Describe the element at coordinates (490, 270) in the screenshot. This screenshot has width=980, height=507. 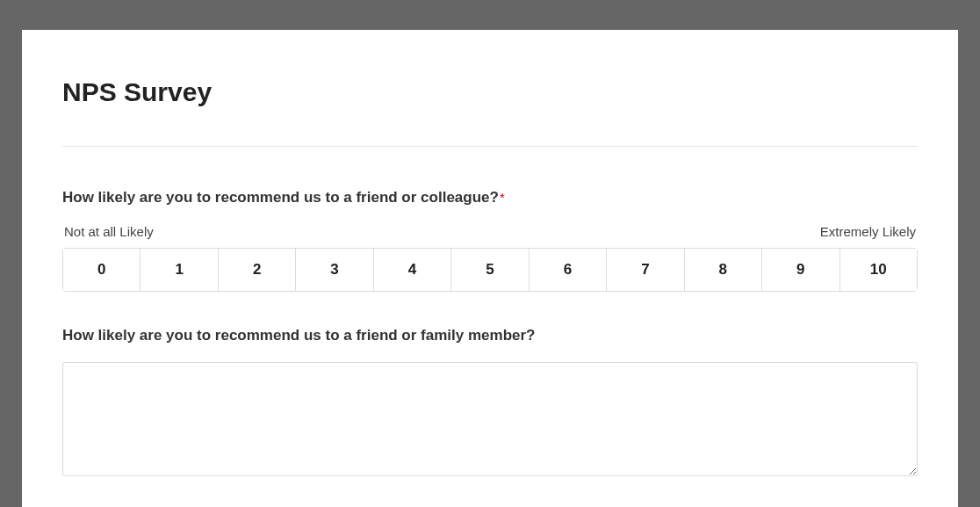
I see `rating-option-5: 5` at that location.